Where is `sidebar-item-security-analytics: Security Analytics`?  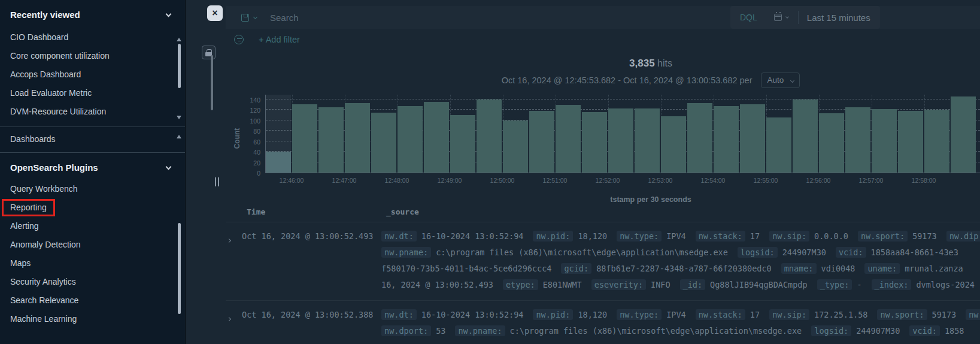
sidebar-item-security-analytics: Security Analytics is located at coordinates (92, 282).